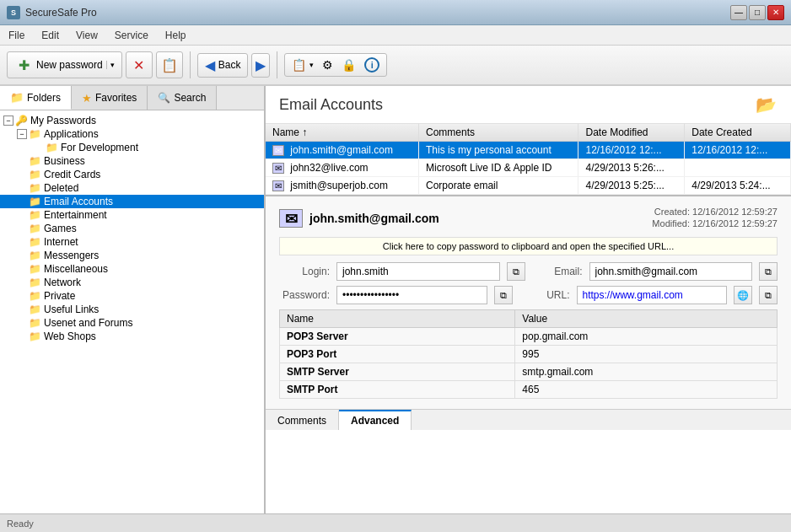 The image size is (791, 532). Describe the element at coordinates (557, 271) in the screenshot. I see `email-label: Email:` at that location.